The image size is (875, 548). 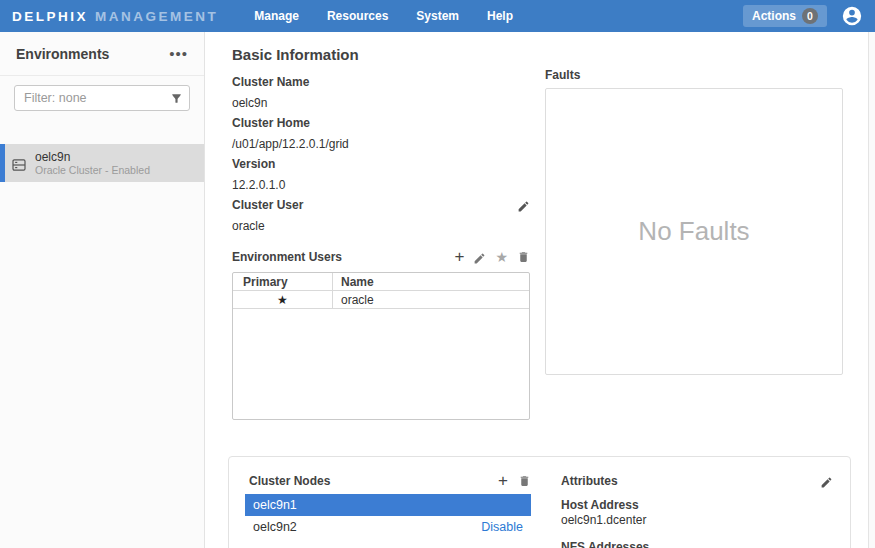 What do you see at coordinates (388, 481) in the screenshot?
I see `cluster-nodes-header: Cluster Nodes +` at bounding box center [388, 481].